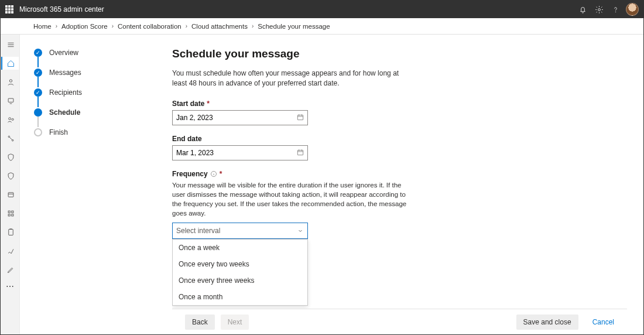 This screenshot has height=335, width=644. I want to click on rail-connector-icon, so click(10, 138).